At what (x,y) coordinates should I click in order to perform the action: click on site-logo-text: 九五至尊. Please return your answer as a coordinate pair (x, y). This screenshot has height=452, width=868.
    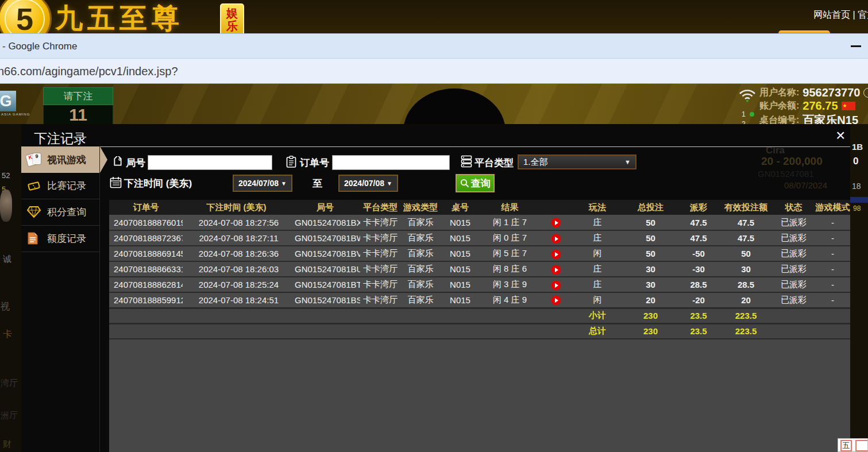
    Looking at the image, I should click on (119, 17).